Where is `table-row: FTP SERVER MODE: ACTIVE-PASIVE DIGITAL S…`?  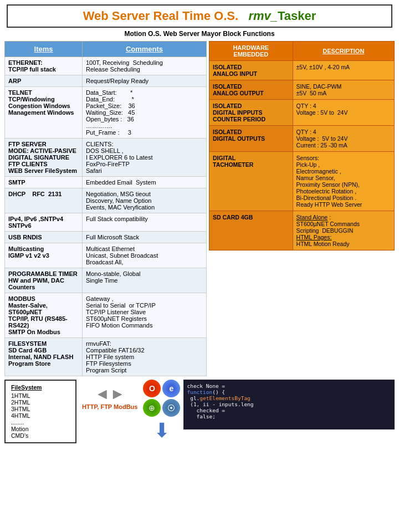 table-row: FTP SERVER MODE: ACTIVE-PASIVE DIGITAL S… is located at coordinates (44, 157).